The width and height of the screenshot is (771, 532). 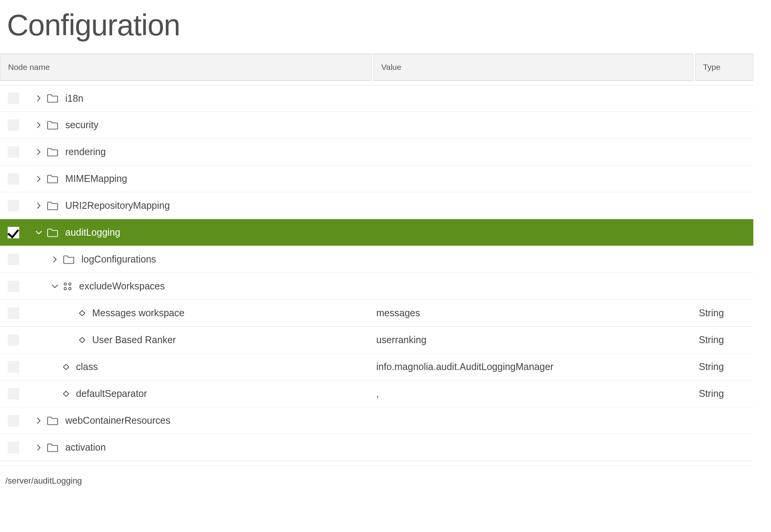 What do you see at coordinates (194, 206) in the screenshot?
I see `node-name-cell: URI2RepositoryMapping` at bounding box center [194, 206].